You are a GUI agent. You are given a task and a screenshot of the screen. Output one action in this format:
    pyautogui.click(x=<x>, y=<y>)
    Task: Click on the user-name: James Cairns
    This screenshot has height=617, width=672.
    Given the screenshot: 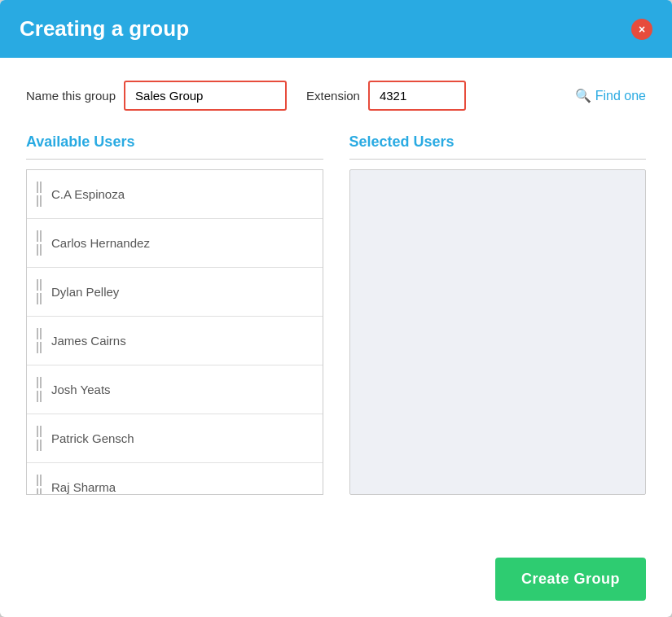 What is the action you would take?
    pyautogui.click(x=89, y=340)
    